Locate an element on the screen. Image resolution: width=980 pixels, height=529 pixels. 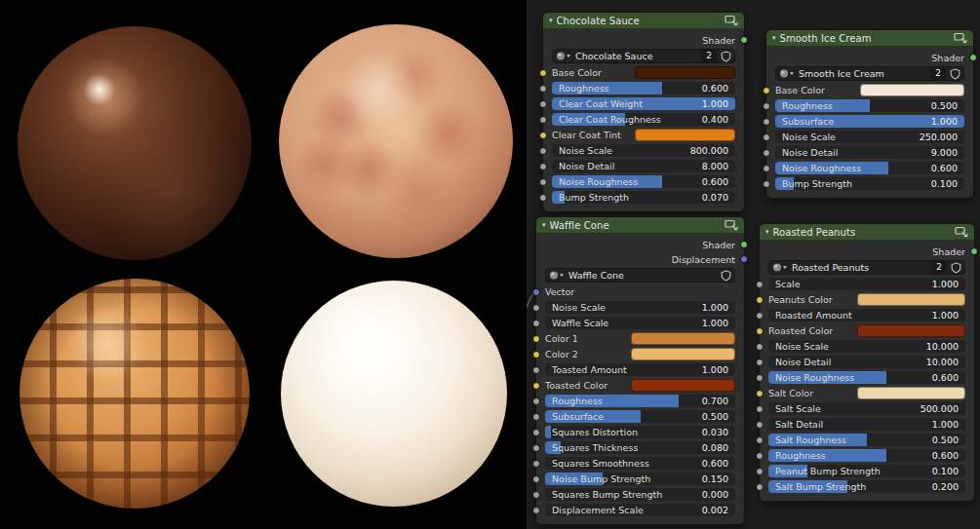
noise-scale-field: Noise Scale10.000 is located at coordinates (867, 347).